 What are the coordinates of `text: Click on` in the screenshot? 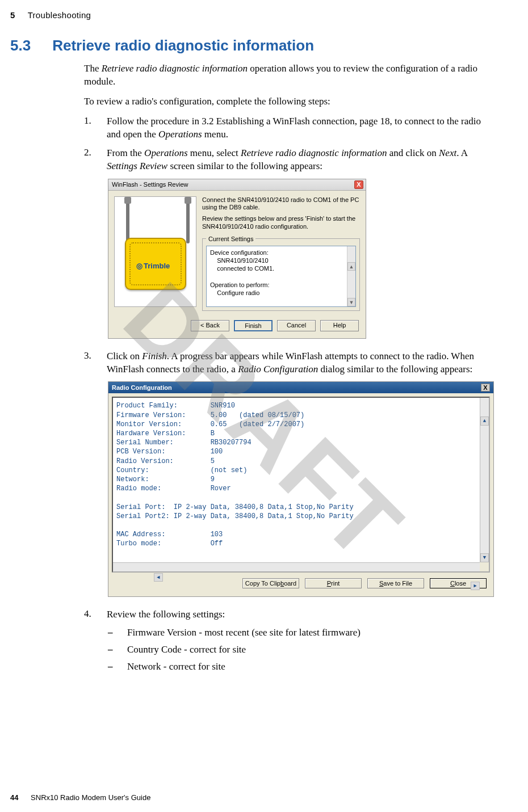 It's located at (124, 356).